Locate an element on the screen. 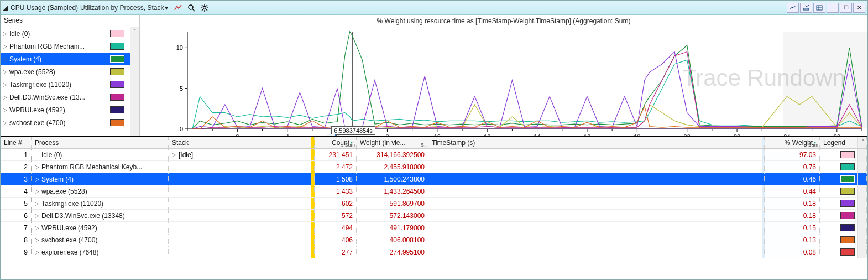 The width and height of the screenshot is (868, 280). cell-process: ▷wpa.exe (5528) is located at coordinates (100, 191).